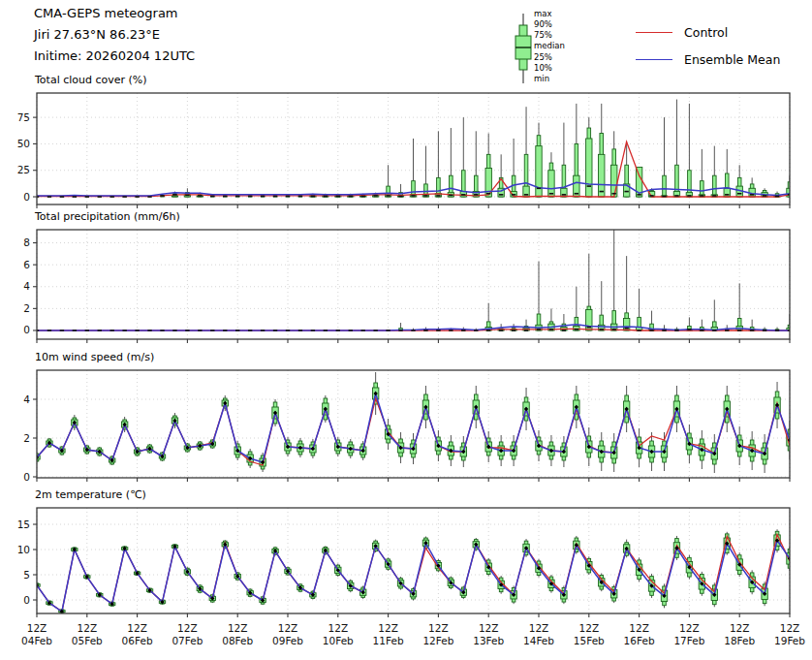 Image resolution: width=812 pixels, height=660 pixels. What do you see at coordinates (288, 641) in the screenshot?
I see `x-tick-date: 09Feb` at bounding box center [288, 641].